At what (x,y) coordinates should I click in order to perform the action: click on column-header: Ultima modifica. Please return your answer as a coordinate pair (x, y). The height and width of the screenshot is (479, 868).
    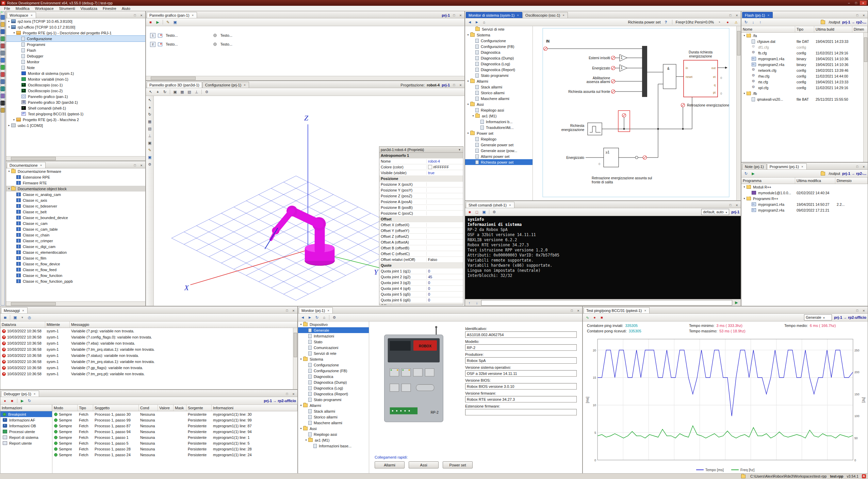
    Looking at the image, I should click on (815, 181).